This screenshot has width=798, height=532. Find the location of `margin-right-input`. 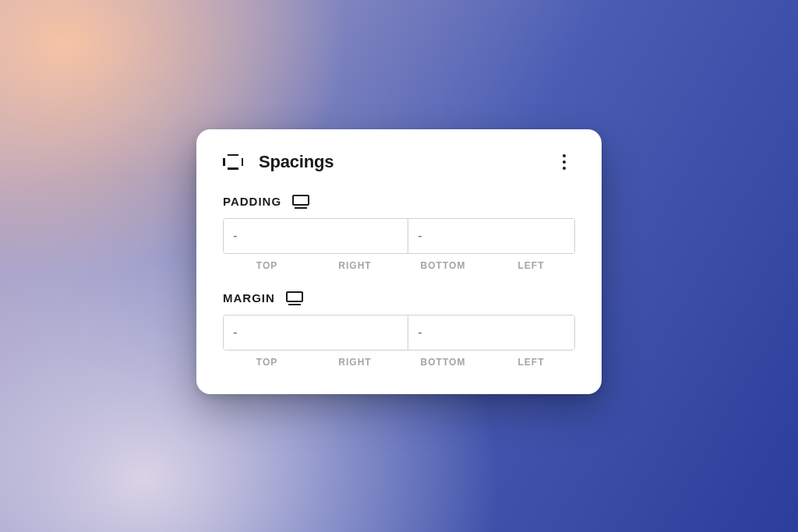

margin-right-input is located at coordinates (491, 333).